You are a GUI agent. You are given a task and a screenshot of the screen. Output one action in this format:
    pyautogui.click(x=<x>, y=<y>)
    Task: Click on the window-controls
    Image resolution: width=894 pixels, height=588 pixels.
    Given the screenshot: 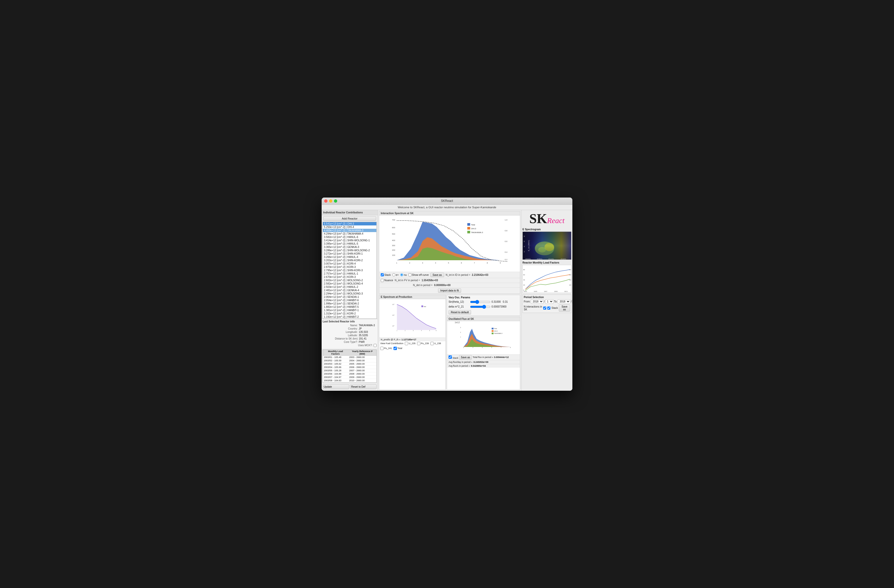 What is the action you would take?
    pyautogui.click(x=331, y=201)
    